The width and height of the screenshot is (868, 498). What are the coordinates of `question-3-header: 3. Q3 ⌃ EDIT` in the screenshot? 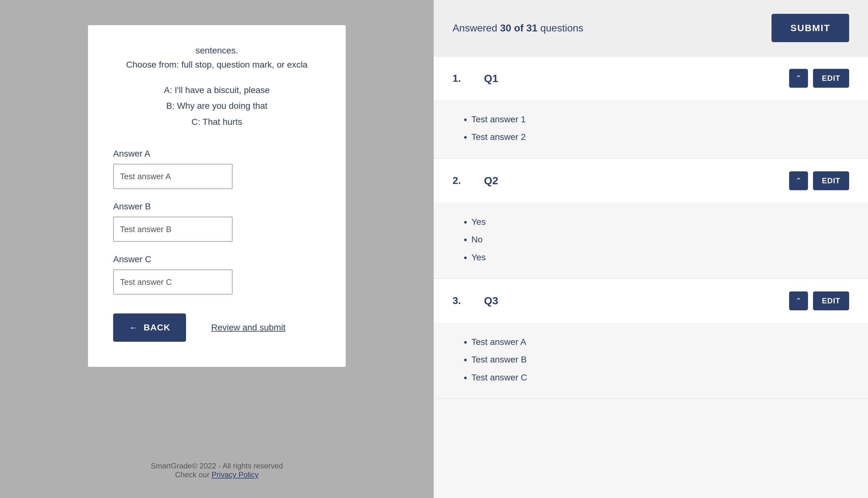 It's located at (651, 301).